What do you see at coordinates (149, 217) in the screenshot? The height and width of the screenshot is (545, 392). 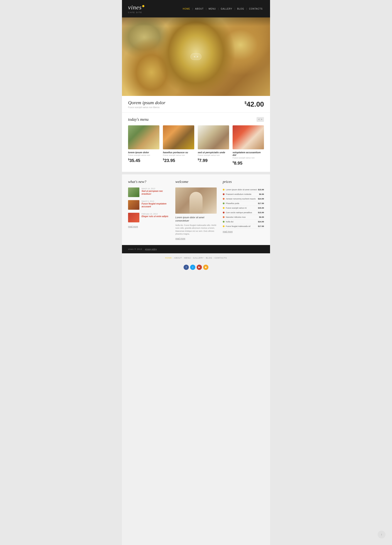 I see `news-item-3: February 14, 2013 Eteger ruts ut enim ad…` at bounding box center [149, 217].